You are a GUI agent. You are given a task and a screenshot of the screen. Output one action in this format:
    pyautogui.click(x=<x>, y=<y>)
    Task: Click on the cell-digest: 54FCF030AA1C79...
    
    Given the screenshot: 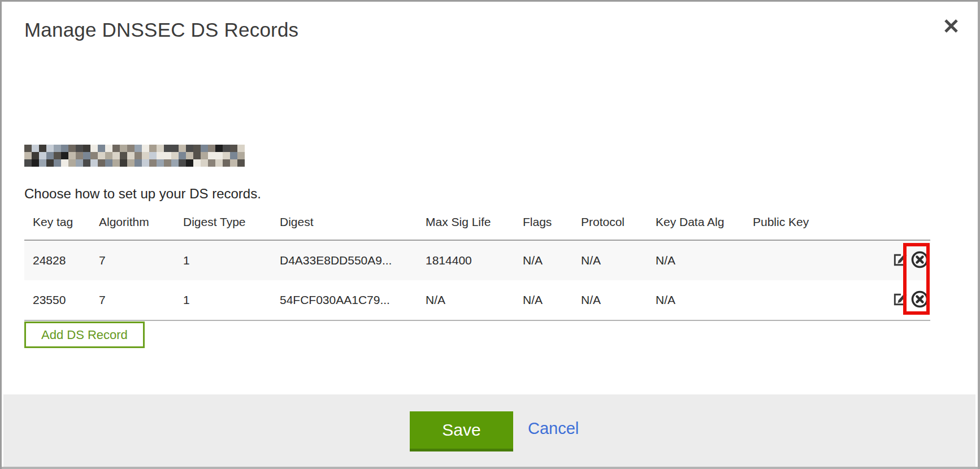 What is the action you would take?
    pyautogui.click(x=353, y=301)
    